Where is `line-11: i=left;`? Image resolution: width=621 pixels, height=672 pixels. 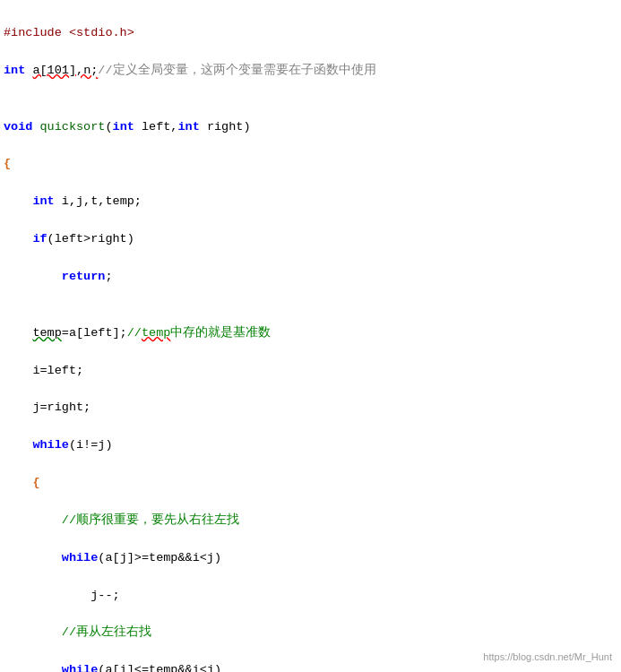 line-11: i=left; is located at coordinates (310, 371).